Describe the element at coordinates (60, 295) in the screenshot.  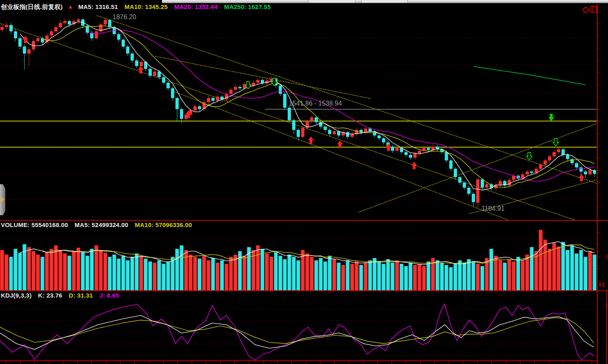
I see `kdj-header: KDJ(9,3,3) K: 23.76 D: 31.31 J: 8.65` at that location.